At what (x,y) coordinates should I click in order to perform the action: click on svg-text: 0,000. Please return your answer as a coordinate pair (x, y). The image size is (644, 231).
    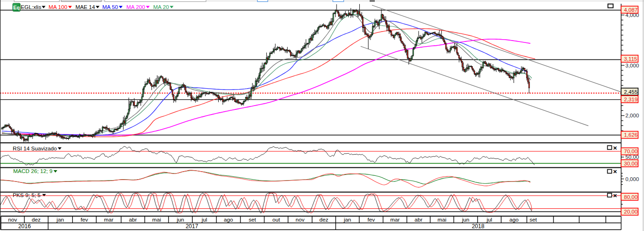
    Looking at the image, I should click on (633, 179).